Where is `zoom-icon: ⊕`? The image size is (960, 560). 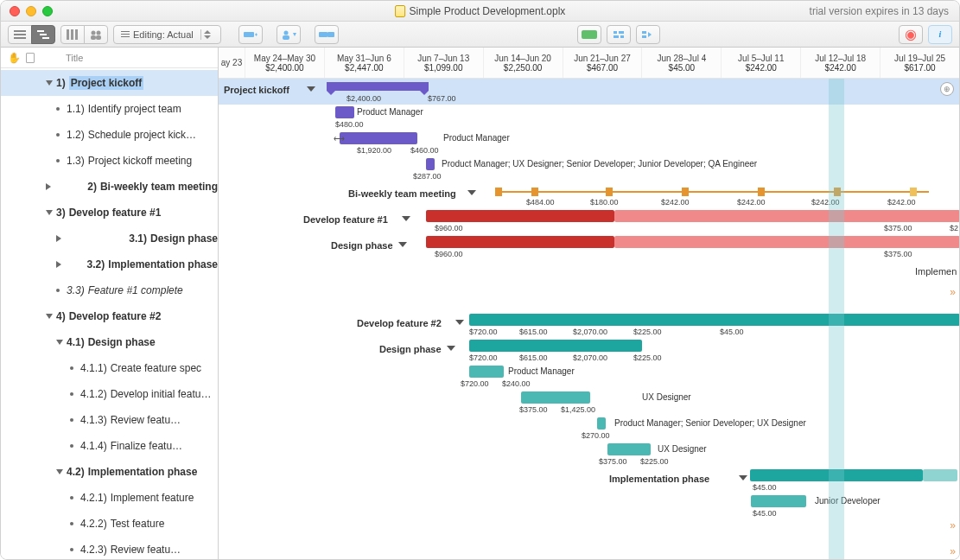 zoom-icon: ⊕ is located at coordinates (947, 89).